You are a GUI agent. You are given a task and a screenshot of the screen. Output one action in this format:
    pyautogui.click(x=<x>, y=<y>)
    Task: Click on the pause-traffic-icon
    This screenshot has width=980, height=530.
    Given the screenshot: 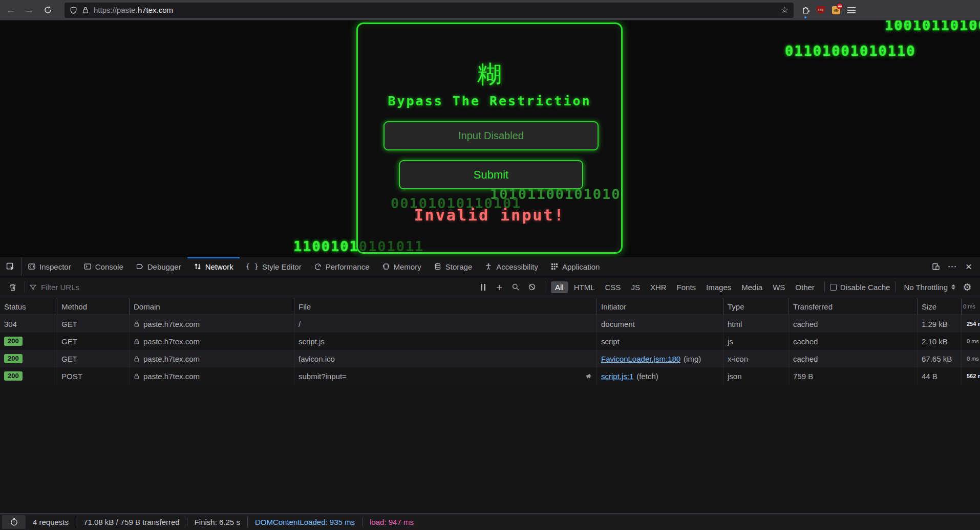 What is the action you would take?
    pyautogui.click(x=483, y=287)
    